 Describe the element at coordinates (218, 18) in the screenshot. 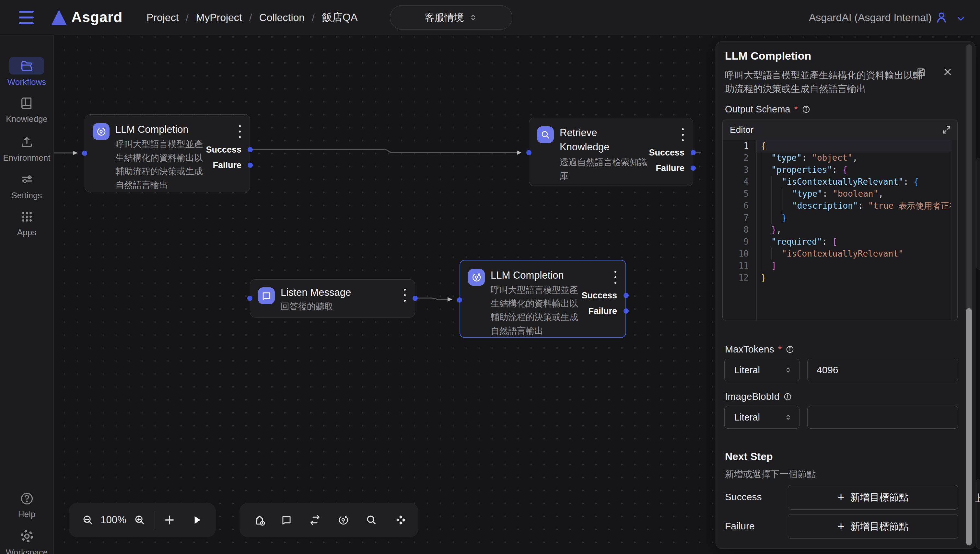

I see `breadcrumb-item-myproject: MyProject` at that location.